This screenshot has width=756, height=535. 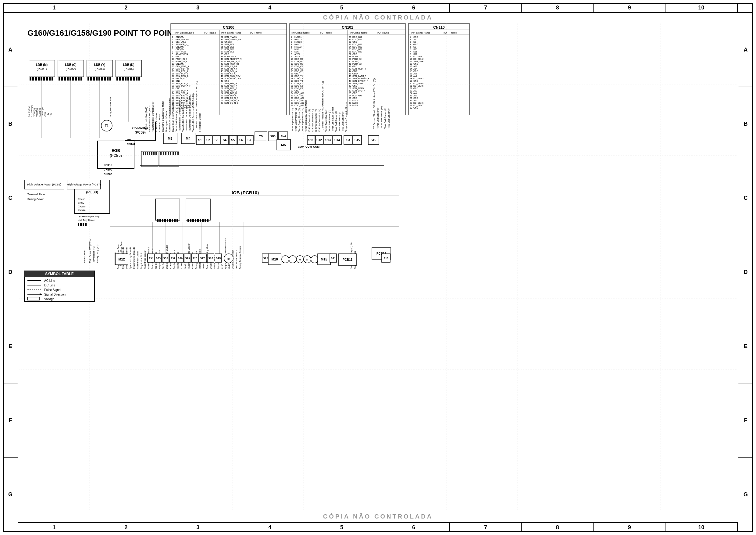 I want to click on svg-text: 30, so click(x=350, y=37).